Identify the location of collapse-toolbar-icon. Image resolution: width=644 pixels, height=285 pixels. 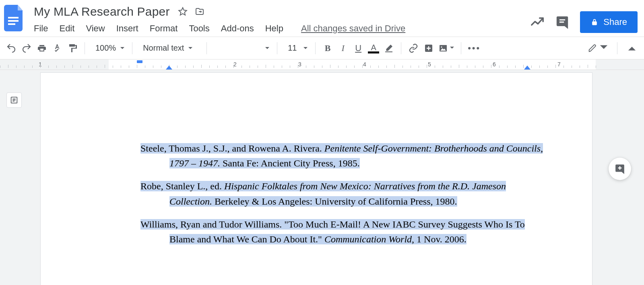
(632, 48).